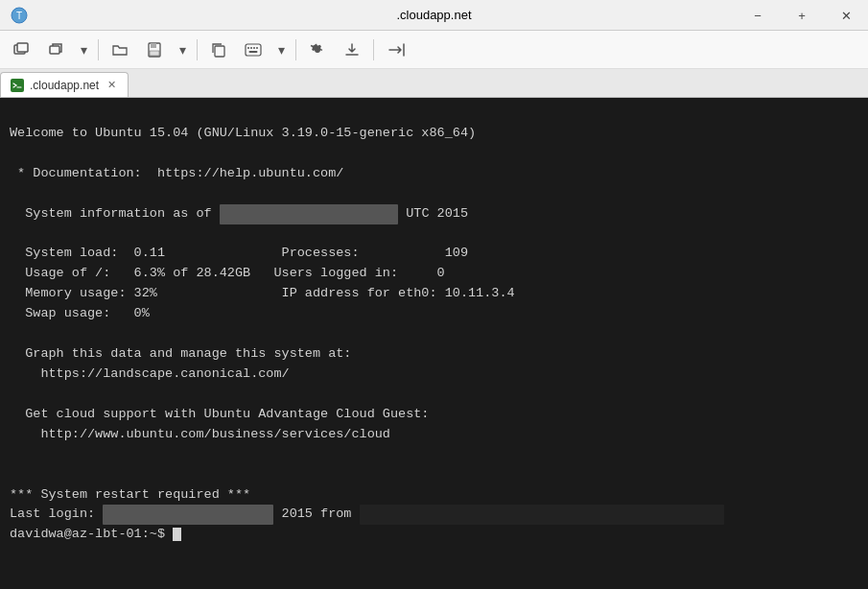 This screenshot has width=868, height=589. Describe the element at coordinates (317, 50) in the screenshot. I see `settings-button` at that location.